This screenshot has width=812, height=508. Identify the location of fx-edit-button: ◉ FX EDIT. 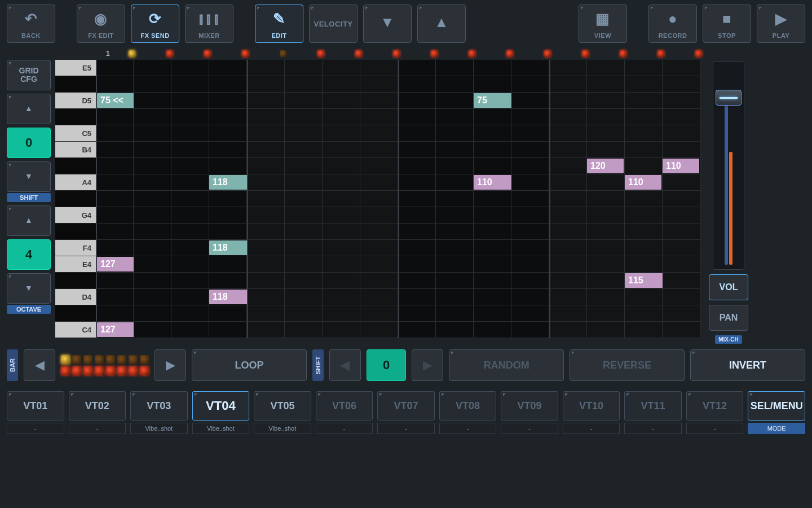
(101, 24).